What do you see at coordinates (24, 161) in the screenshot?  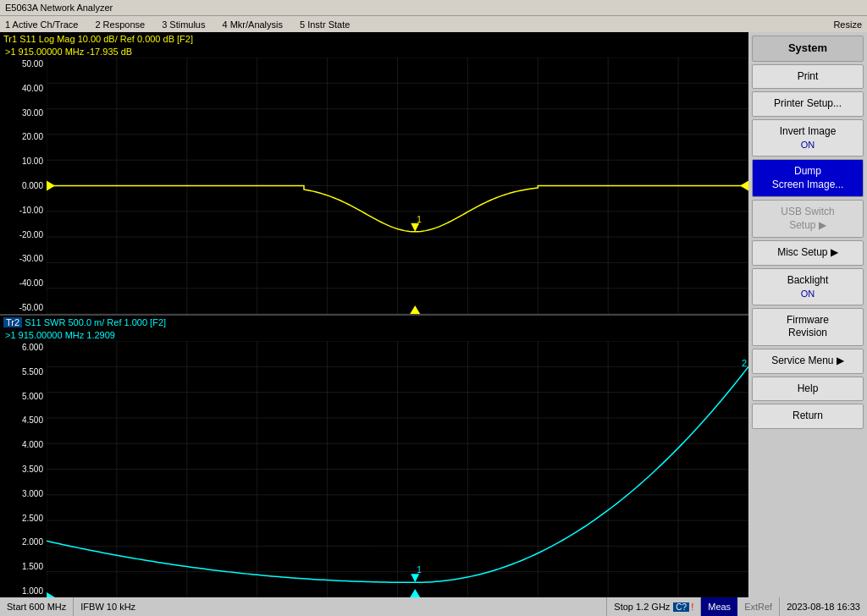 I see `y-top-label-4: 10.00` at bounding box center [24, 161].